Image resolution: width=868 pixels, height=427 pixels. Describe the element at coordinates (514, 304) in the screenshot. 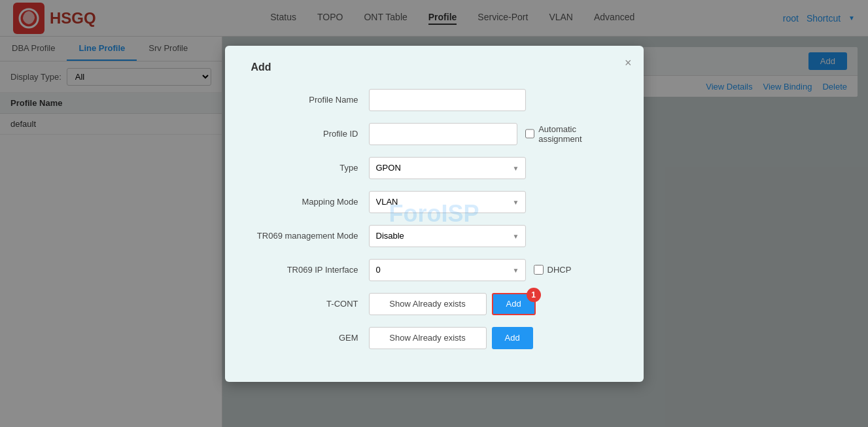

I see `tcont-add-button: Add 1` at that location.